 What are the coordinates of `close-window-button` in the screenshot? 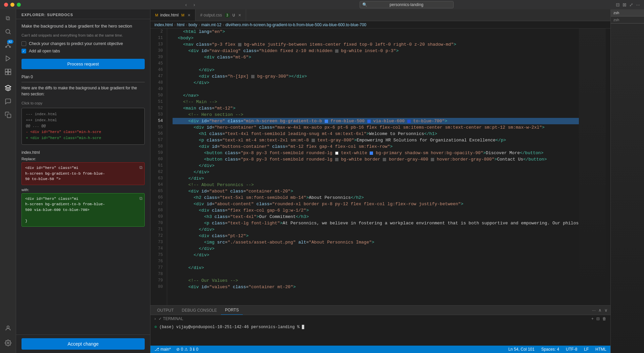 It's located at (6, 5).